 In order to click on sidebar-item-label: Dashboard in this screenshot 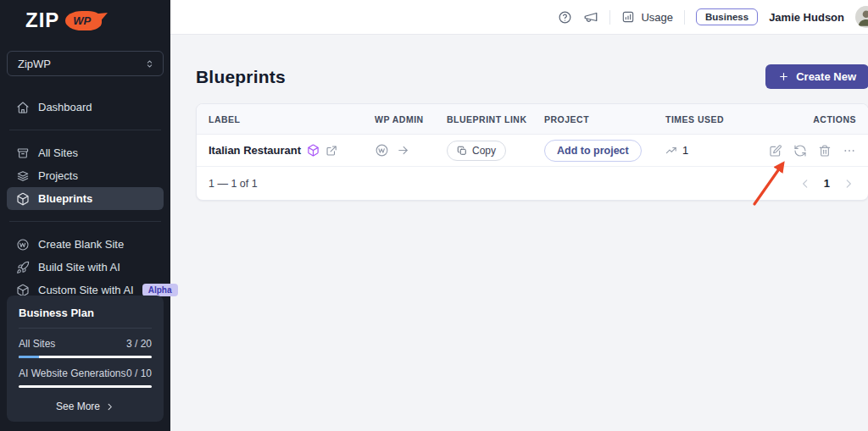, I will do `click(65, 107)`.